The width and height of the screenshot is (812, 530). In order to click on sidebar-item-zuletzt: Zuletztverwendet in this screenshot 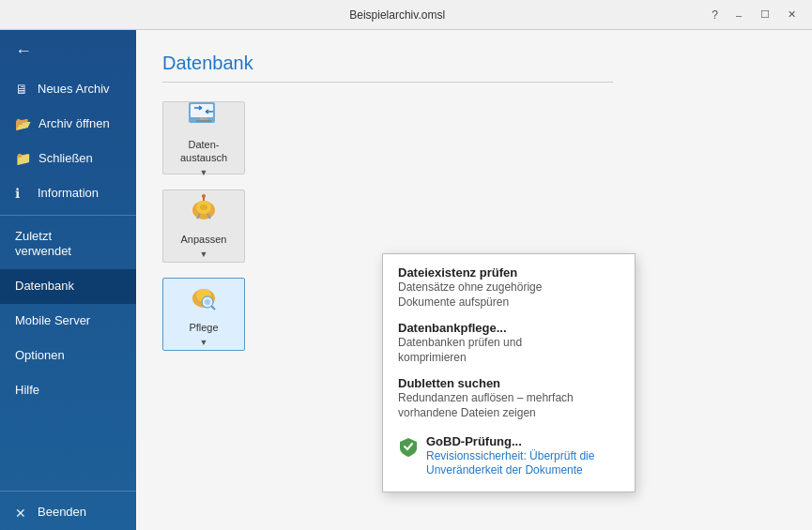, I will do `click(68, 245)`.